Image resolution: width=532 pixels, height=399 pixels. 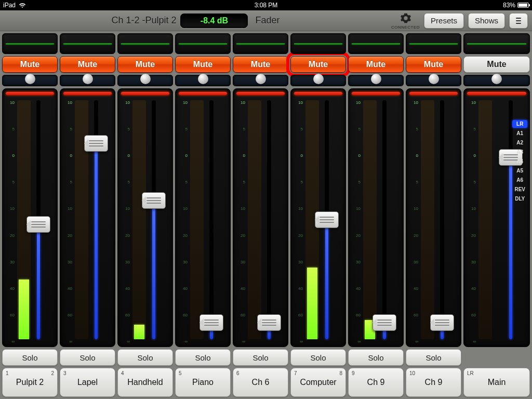 I want to click on channel-name-button: 7 8 Computer, so click(x=318, y=382).